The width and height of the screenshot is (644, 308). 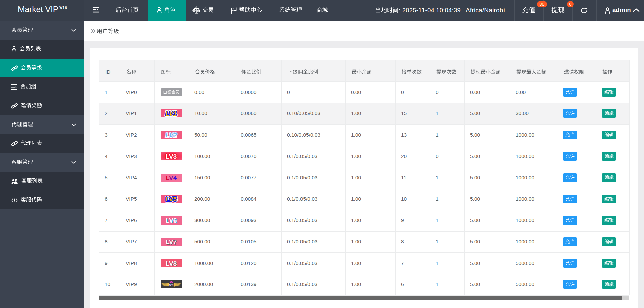 What do you see at coordinates (171, 199) in the screenshot?
I see `svg-text: LV5` at bounding box center [171, 199].